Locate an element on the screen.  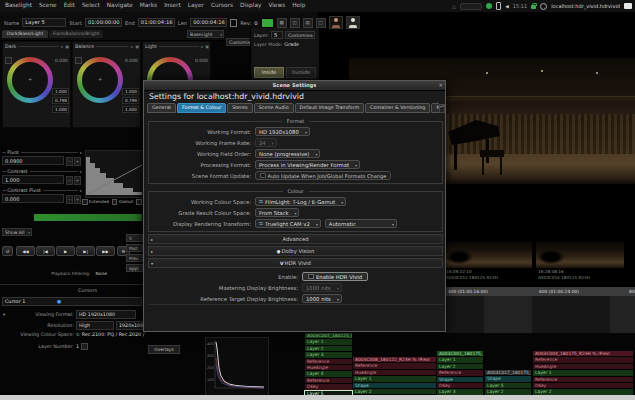
transport-button: ▶ is located at coordinates (66, 251).